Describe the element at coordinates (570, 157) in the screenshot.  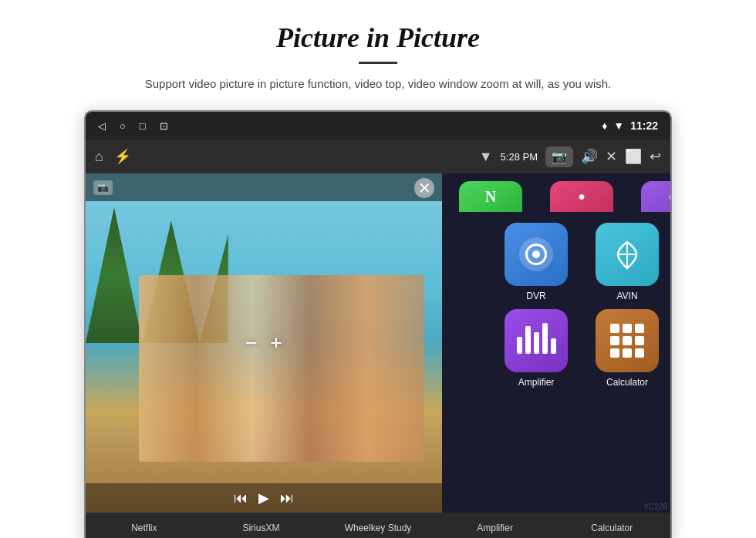
I see `toolbar-right: ▼ 5:28 PM 📷 🔊 ✕ ⬜ ↩` at that location.